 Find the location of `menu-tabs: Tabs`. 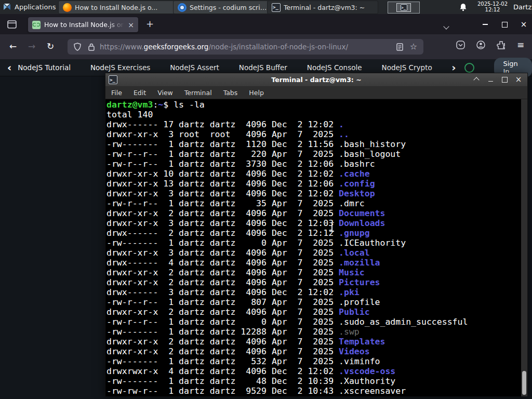

menu-tabs: Tabs is located at coordinates (231, 92).